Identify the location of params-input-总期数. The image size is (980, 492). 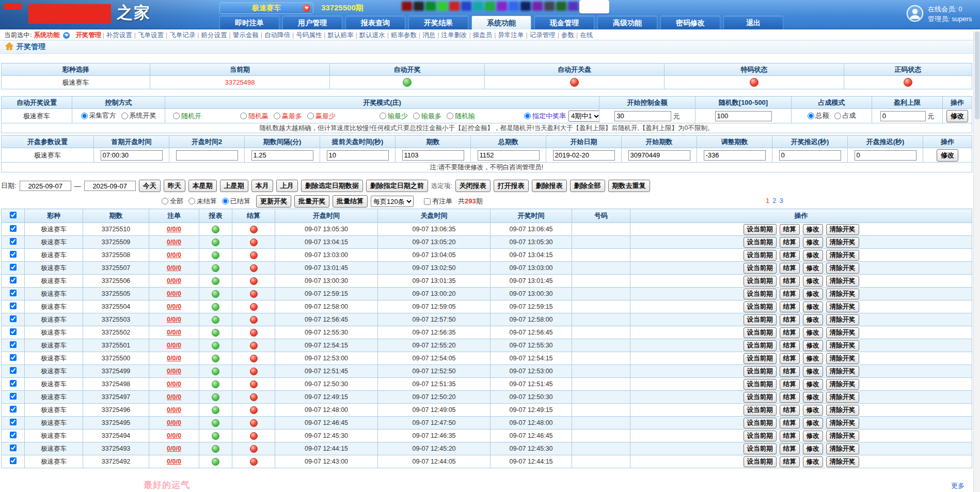
(509, 155).